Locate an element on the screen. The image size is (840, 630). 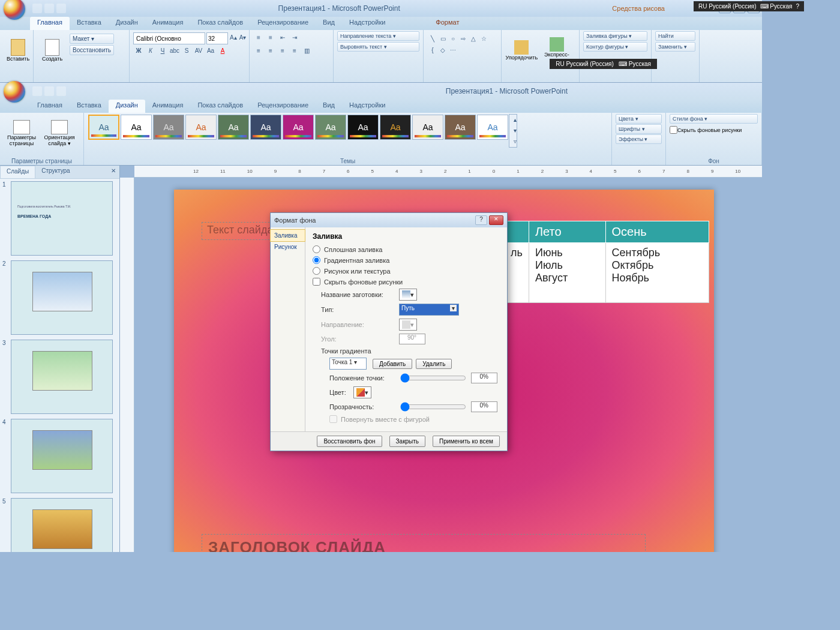
theme-thumb-13: Aa is located at coordinates (493, 127).